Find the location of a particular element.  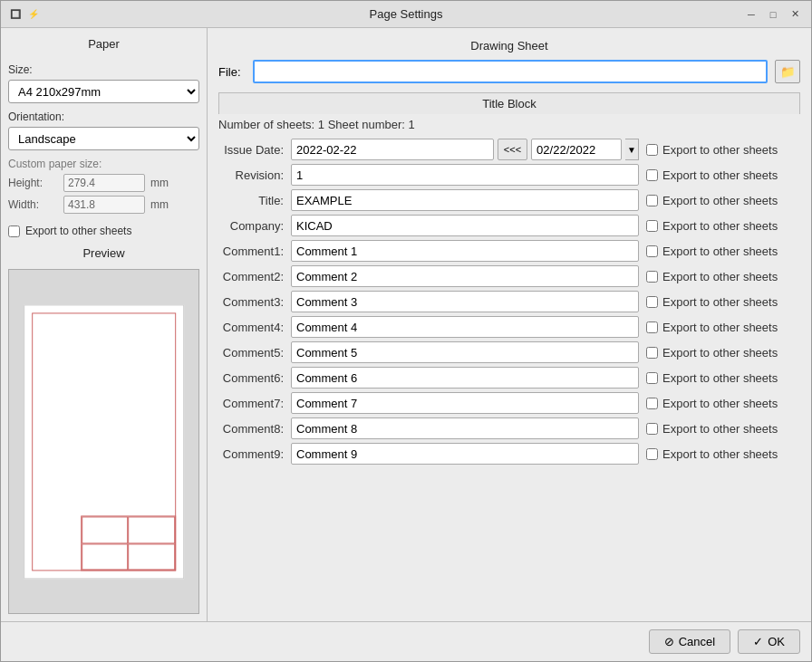

title-block-header: Title Block is located at coordinates (509, 103).